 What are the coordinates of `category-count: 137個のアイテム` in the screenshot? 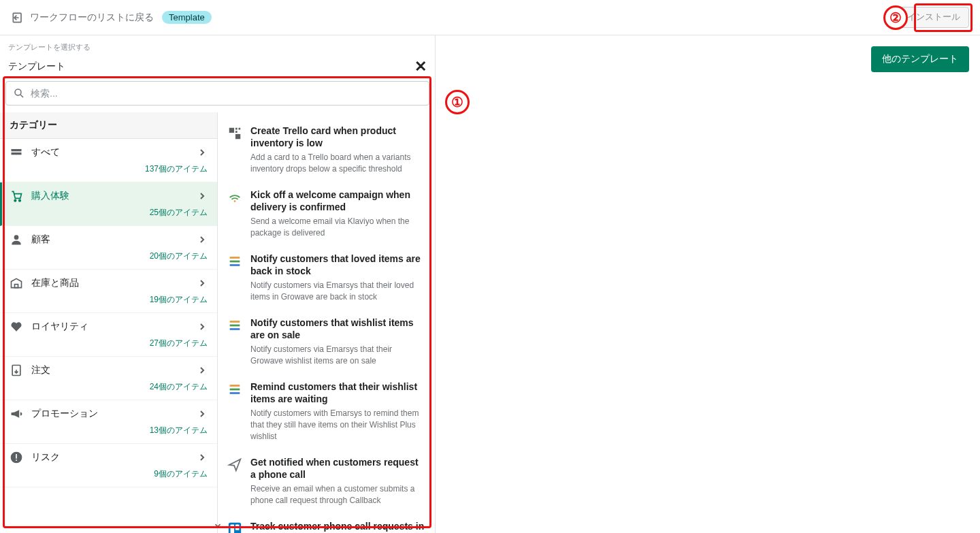 It's located at (109, 169).